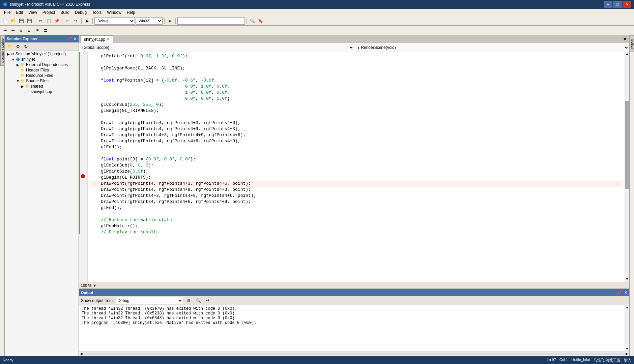 Image resolution: width=634 pixels, height=364 pixels. Describe the element at coordinates (5, 21) in the screenshot. I see `new-file-btn: 📄` at that location.